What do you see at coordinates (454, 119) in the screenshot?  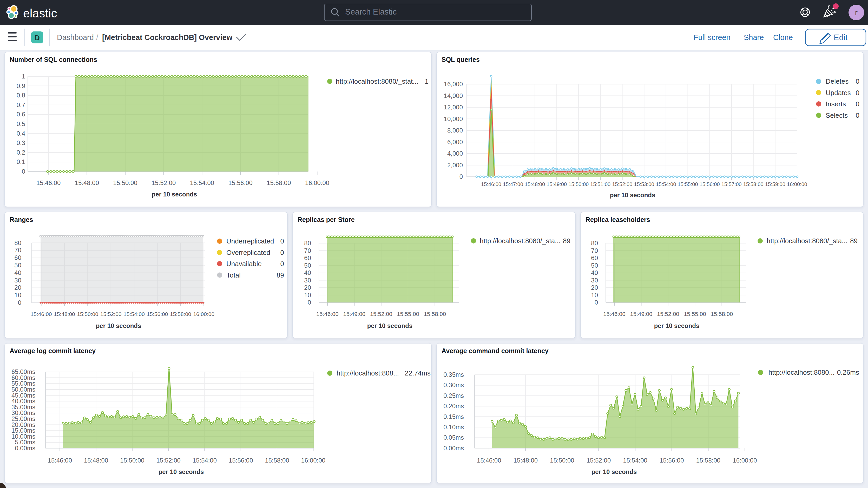 I see `svg-text: 10,000` at bounding box center [454, 119].